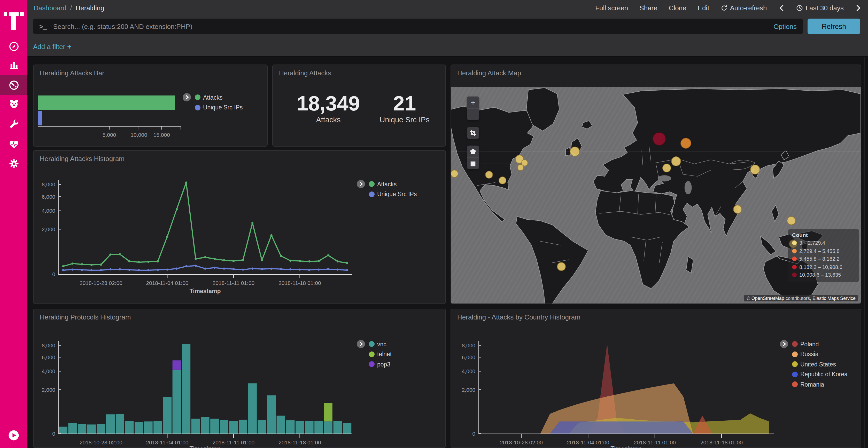 Image resolution: width=868 pixels, height=448 pixels. What do you see at coordinates (50, 8) in the screenshot?
I see `breadcrumb-dashboard: Dashboard` at bounding box center [50, 8].